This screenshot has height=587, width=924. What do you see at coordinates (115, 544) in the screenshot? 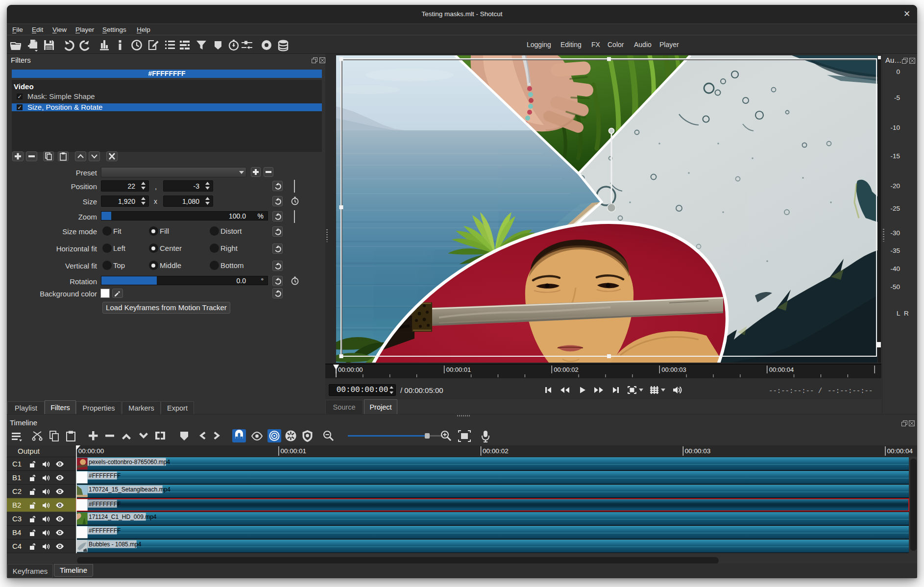
I see `svg-text: Bubbles - 1085.mp4` at bounding box center [115, 544].